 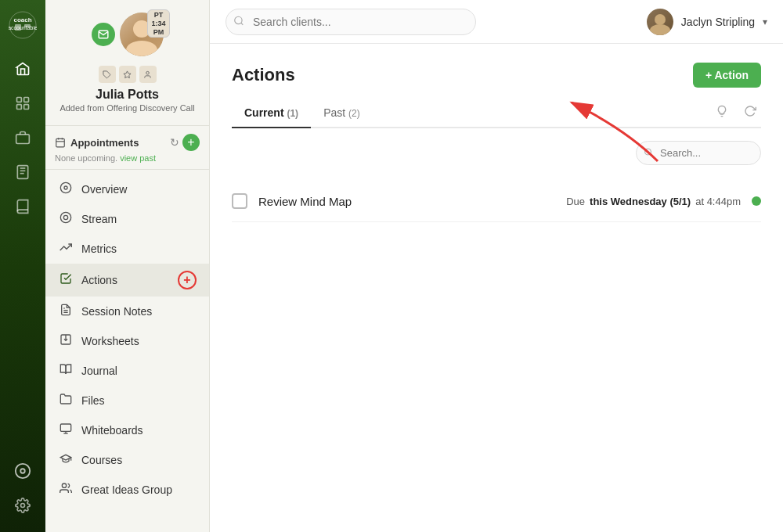 I want to click on worksheets-icon, so click(x=66, y=341).